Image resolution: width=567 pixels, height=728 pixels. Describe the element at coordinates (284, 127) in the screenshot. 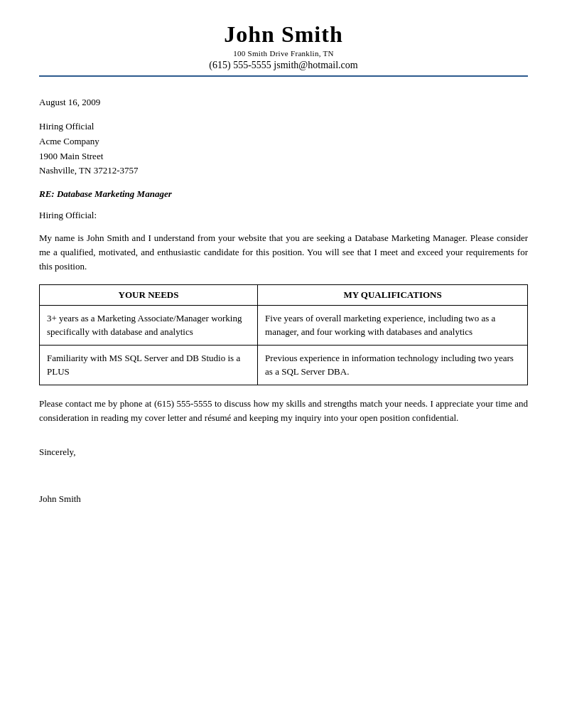

I see `recipient-line1: Hiring Official` at that location.